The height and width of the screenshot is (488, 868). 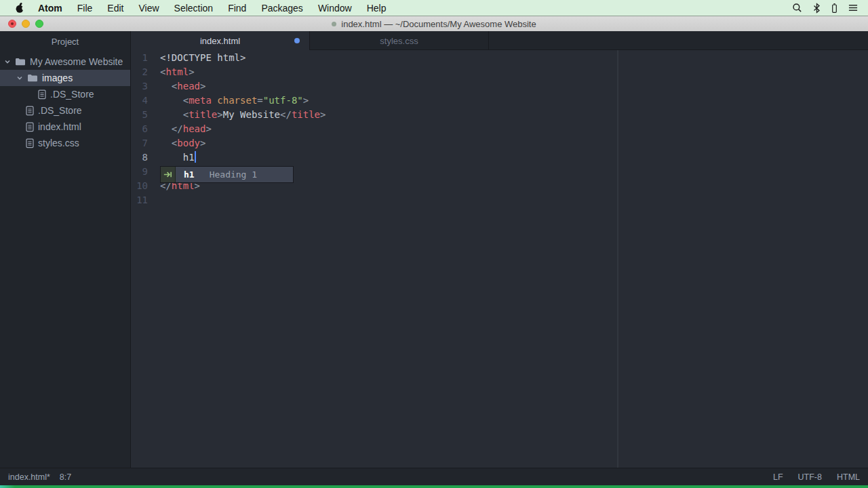 What do you see at coordinates (499, 87) in the screenshot?
I see `code-line-3: 3 <head>` at bounding box center [499, 87].